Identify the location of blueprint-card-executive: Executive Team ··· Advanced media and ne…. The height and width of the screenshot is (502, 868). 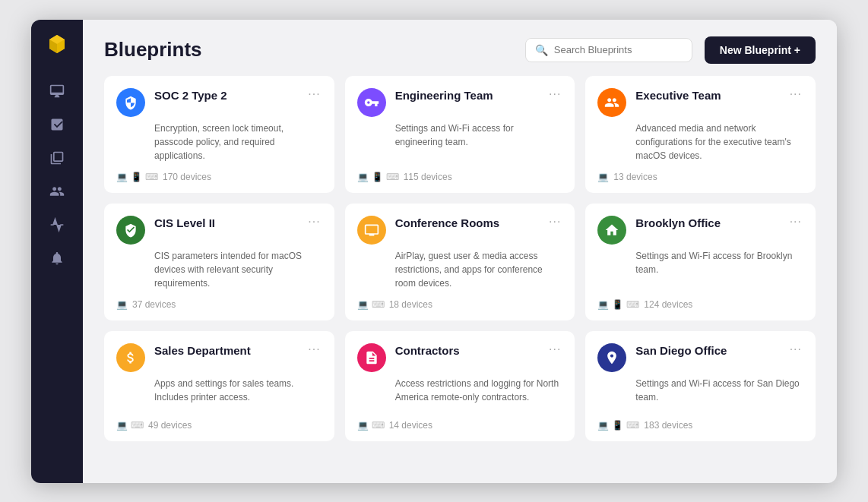
(701, 134).